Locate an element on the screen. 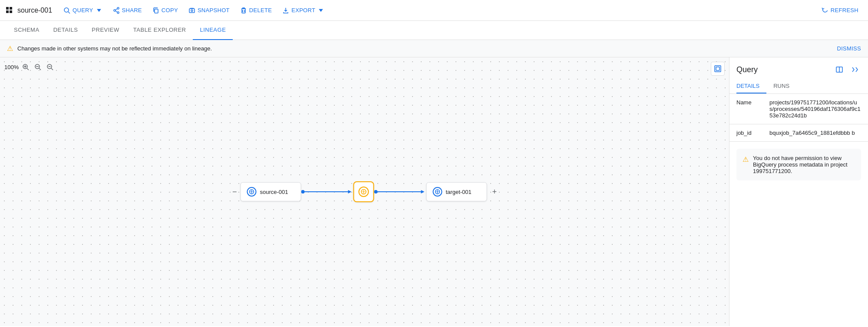 The width and height of the screenshot is (868, 327). target-node-label: target-001 is located at coordinates (459, 192).